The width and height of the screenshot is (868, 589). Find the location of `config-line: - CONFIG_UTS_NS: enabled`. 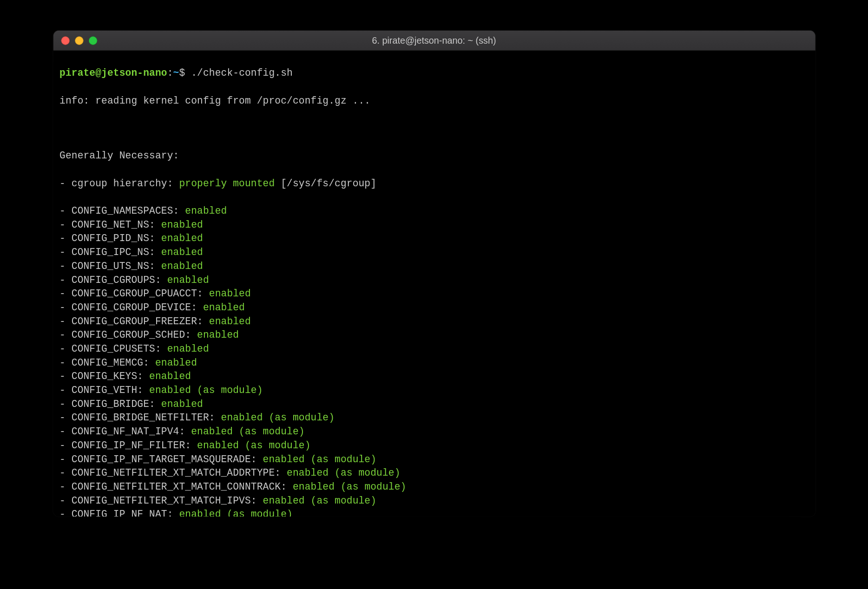

config-line: - CONFIG_UTS_NS: enabled is located at coordinates (434, 267).